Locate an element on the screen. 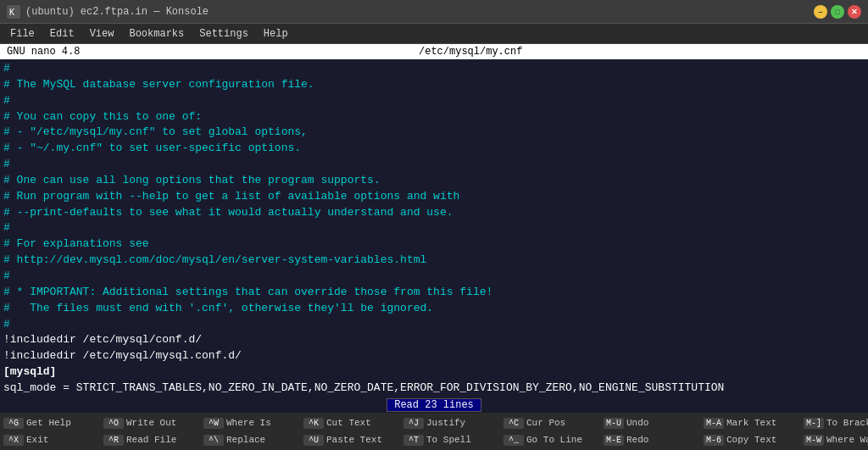 This screenshot has width=868, height=450. editor-line: # - "/etc/mysql/my.cnf" to set global op… is located at coordinates (434, 132).